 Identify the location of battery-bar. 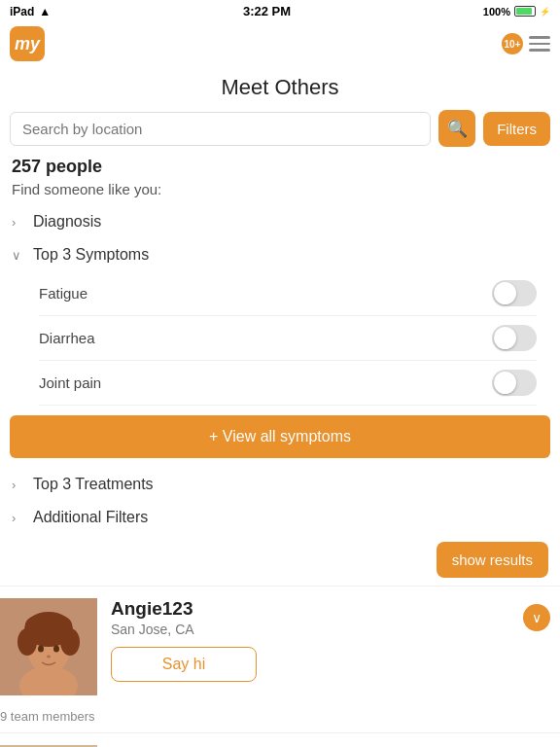
(525, 12).